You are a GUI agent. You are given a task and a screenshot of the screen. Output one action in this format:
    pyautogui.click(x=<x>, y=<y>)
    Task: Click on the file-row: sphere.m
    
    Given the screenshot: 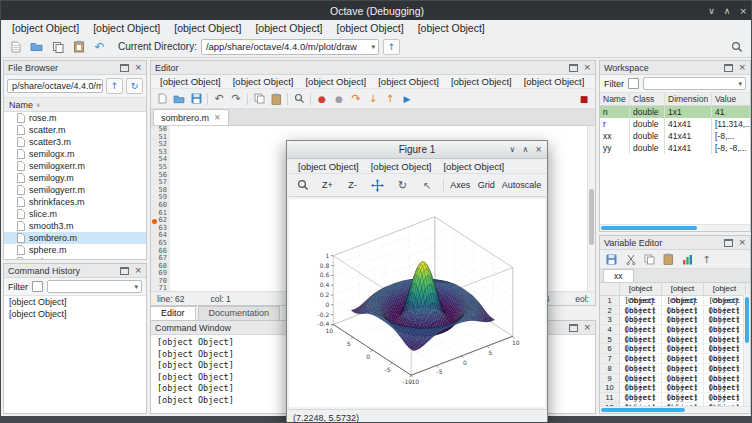 What is the action you would take?
    pyautogui.click(x=75, y=250)
    